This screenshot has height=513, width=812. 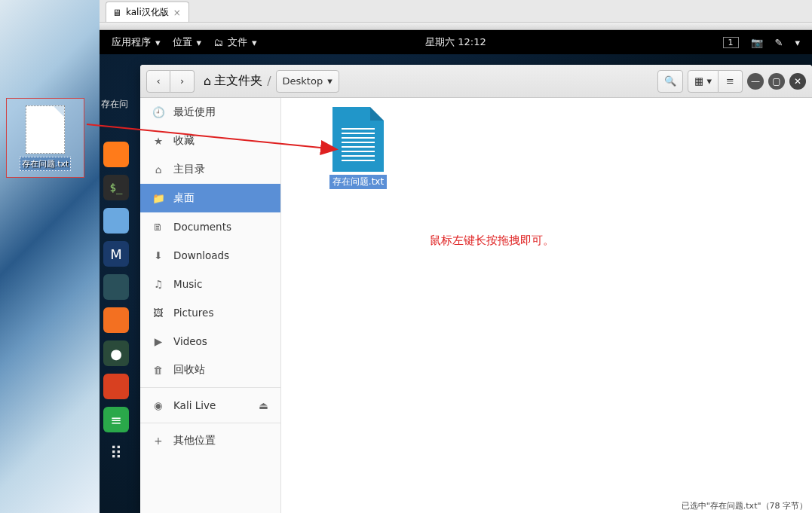 I want to click on nautilus-header: ‹ › ⌂ 主文件夹 / Desktop ▾ 🔍 ▦ ▾ ≡ — ▢ ✕, so click(x=476, y=81).